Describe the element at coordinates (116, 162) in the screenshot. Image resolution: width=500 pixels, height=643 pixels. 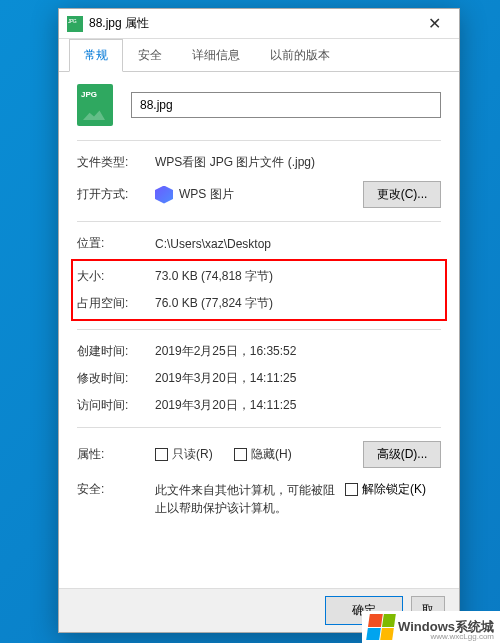
I see `filetype-label: 文件类型:` at that location.